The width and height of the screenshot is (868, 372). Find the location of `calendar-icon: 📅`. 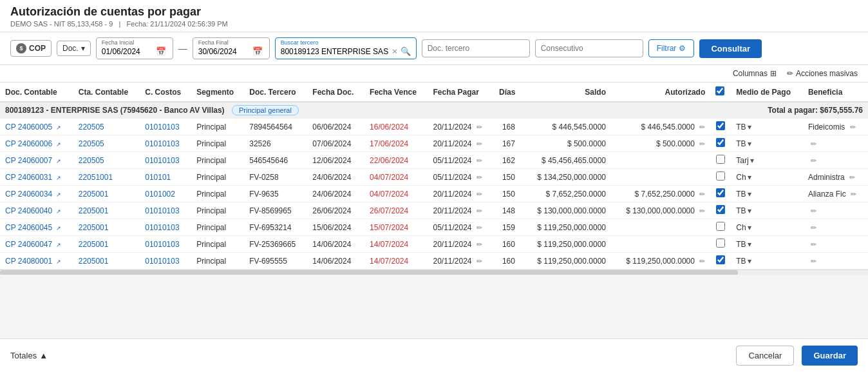

calendar-icon: 📅 is located at coordinates (161, 52).